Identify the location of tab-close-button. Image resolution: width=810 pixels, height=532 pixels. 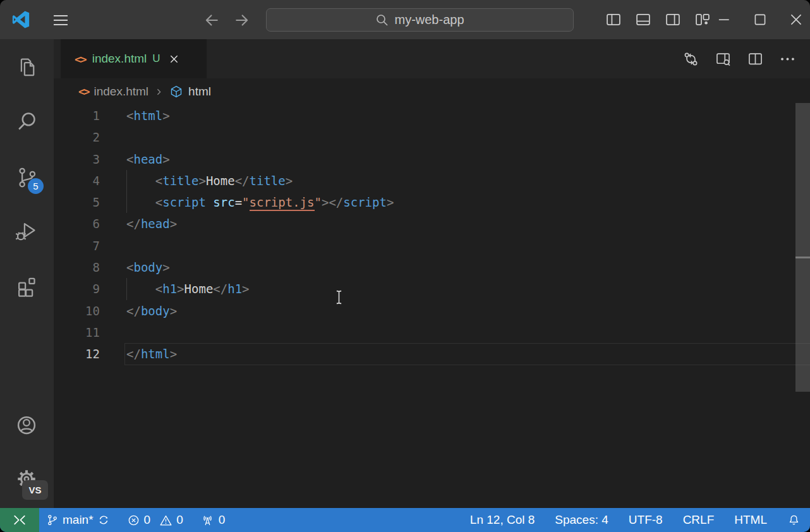
(174, 59).